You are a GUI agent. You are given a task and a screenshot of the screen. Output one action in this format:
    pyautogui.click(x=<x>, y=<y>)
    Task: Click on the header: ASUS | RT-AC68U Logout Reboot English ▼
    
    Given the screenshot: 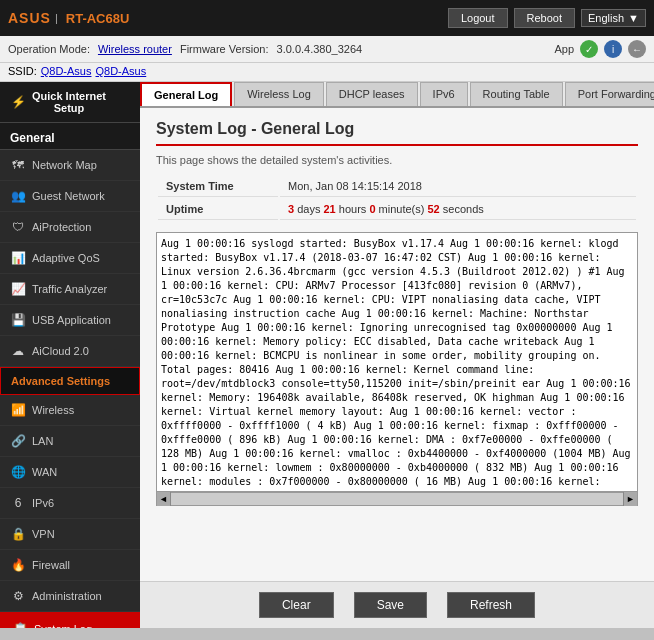 What is the action you would take?
    pyautogui.click(x=327, y=18)
    